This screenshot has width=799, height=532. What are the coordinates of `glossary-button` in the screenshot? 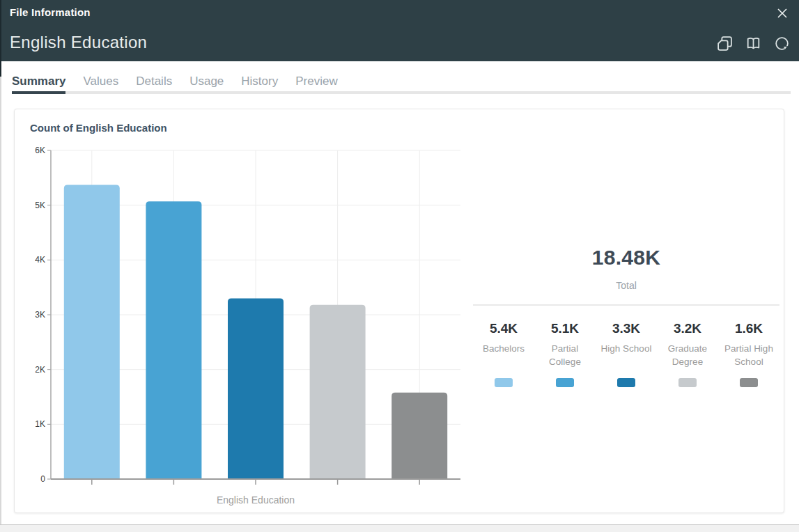 It's located at (754, 43).